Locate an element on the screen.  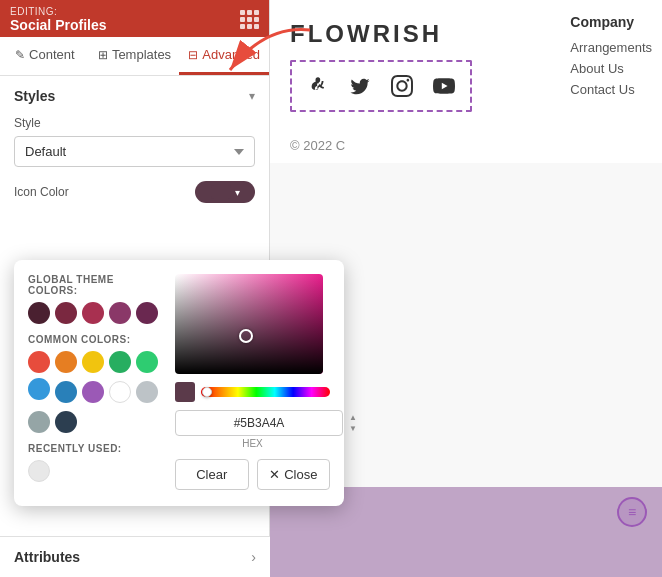
common-color-gray is located at coordinates (39, 422).